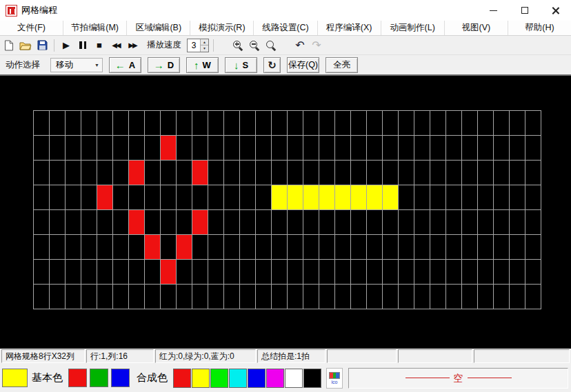  Describe the element at coordinates (32, 28) in the screenshot. I see `menu-item-file: 文件(F)` at that location.